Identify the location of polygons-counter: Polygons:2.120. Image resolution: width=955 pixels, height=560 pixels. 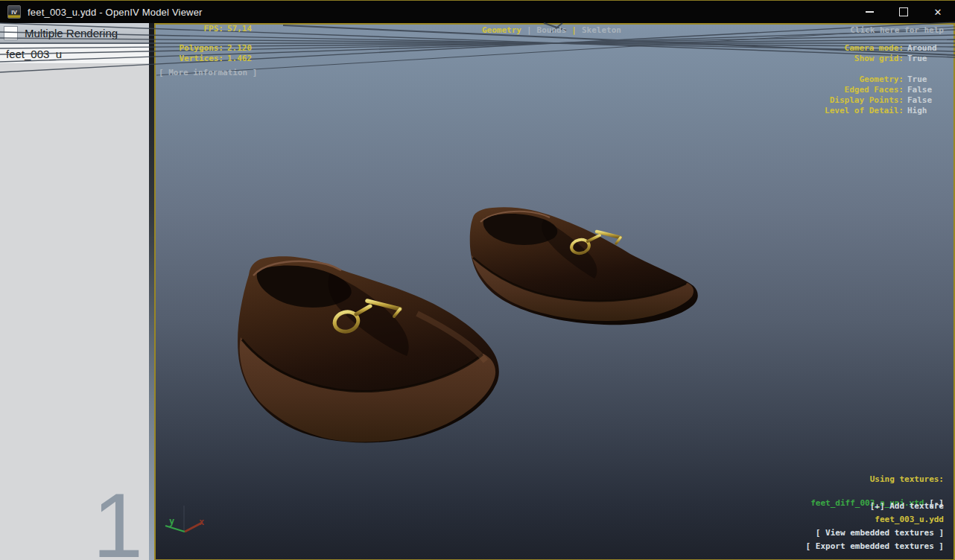
(206, 48).